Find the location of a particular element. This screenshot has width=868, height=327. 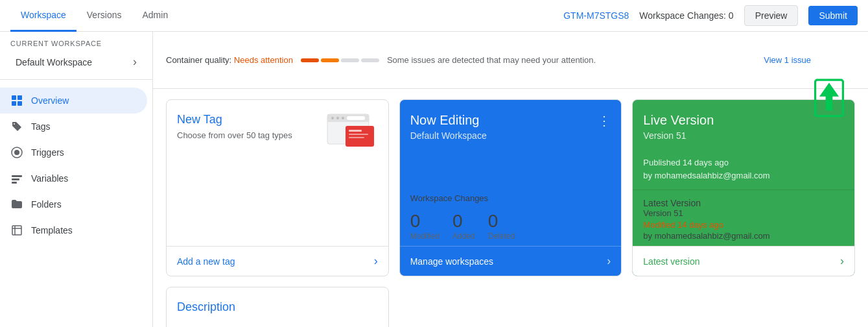

tab-workspace: Workspace is located at coordinates (43, 16).